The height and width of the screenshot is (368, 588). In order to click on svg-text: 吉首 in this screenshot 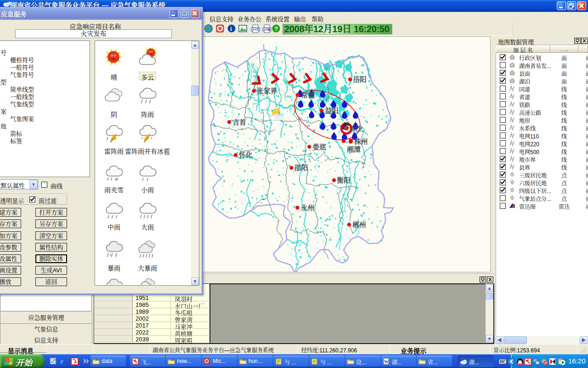, I will do `click(239, 121)`.